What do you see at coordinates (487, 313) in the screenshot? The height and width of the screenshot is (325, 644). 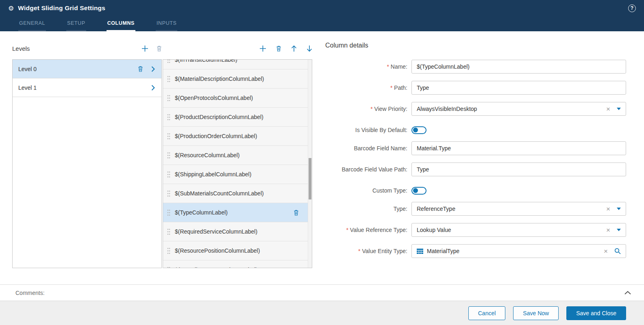 I see `cancel-button: Cancel` at bounding box center [487, 313].